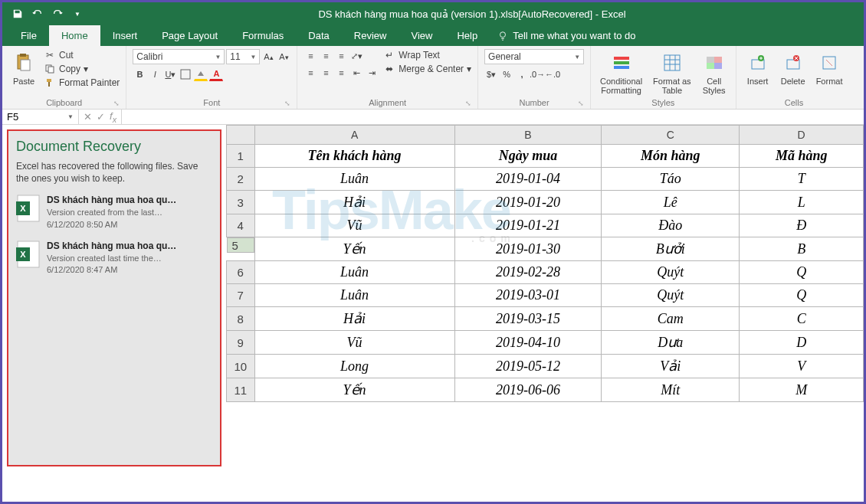 The height and width of the screenshot is (504, 866). What do you see at coordinates (126, 35) in the screenshot?
I see `tab-insert: Insert` at bounding box center [126, 35].